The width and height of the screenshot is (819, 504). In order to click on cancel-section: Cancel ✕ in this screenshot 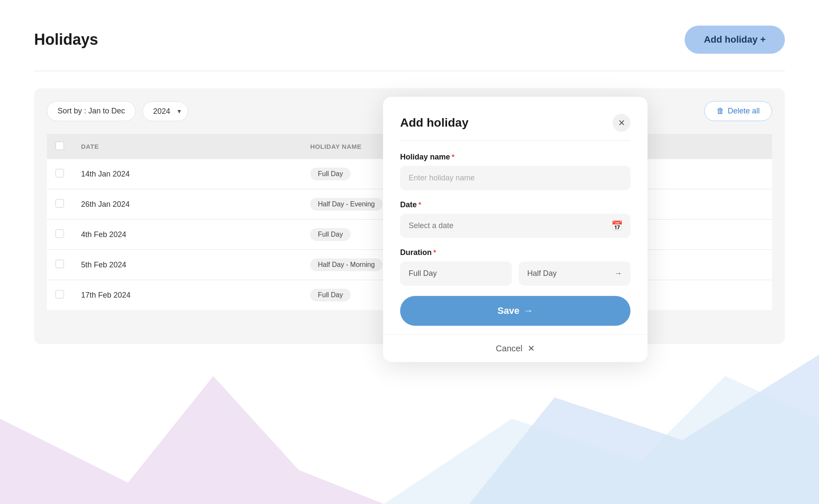, I will do `click(515, 348)`.